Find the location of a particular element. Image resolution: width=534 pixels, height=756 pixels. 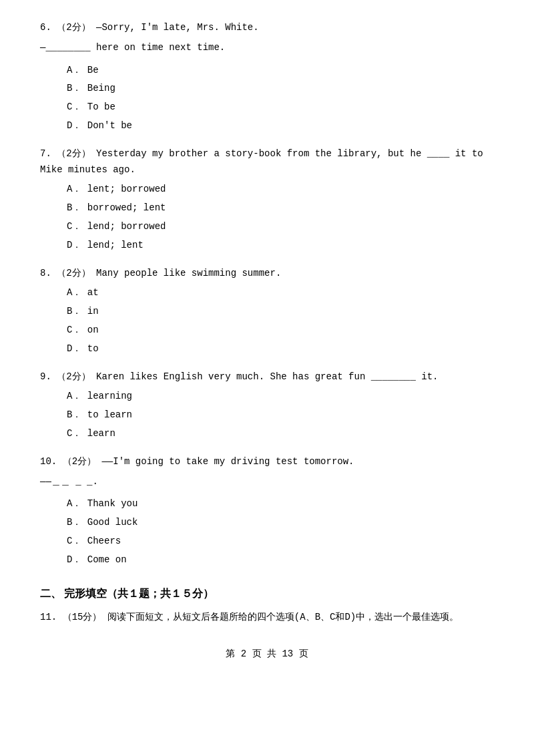

q10-text1: ——I'm going to take my driving test tomo… is located at coordinates (228, 461).